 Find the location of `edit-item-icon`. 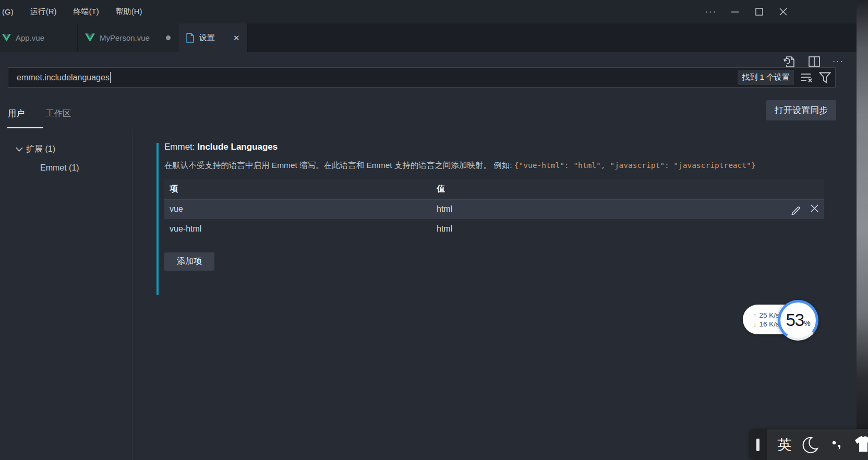

edit-item-icon is located at coordinates (796, 210).